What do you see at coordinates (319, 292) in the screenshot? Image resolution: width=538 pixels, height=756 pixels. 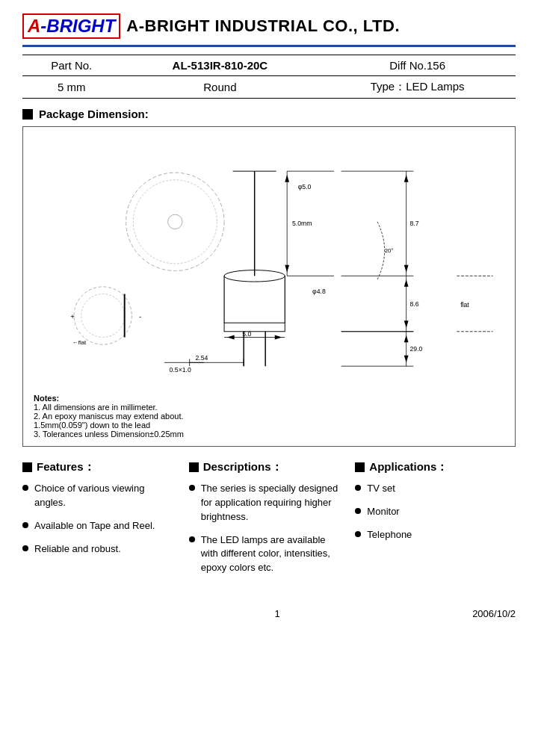 I see `svg-text: φ4.8` at bounding box center [319, 292].